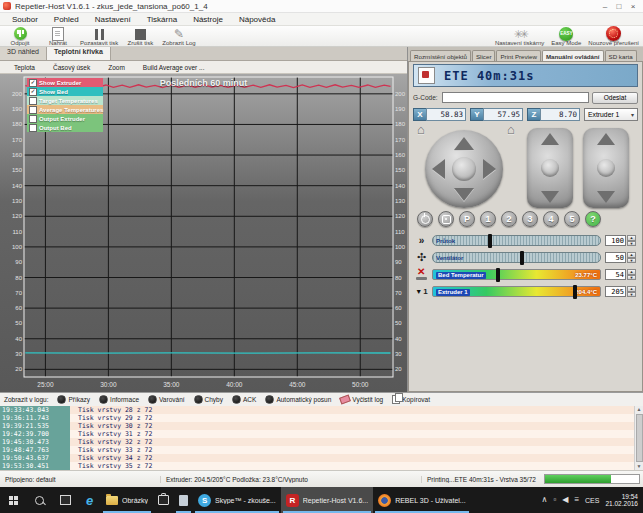  I want to click on log-filter-chyby: Chyby, so click(208, 400).